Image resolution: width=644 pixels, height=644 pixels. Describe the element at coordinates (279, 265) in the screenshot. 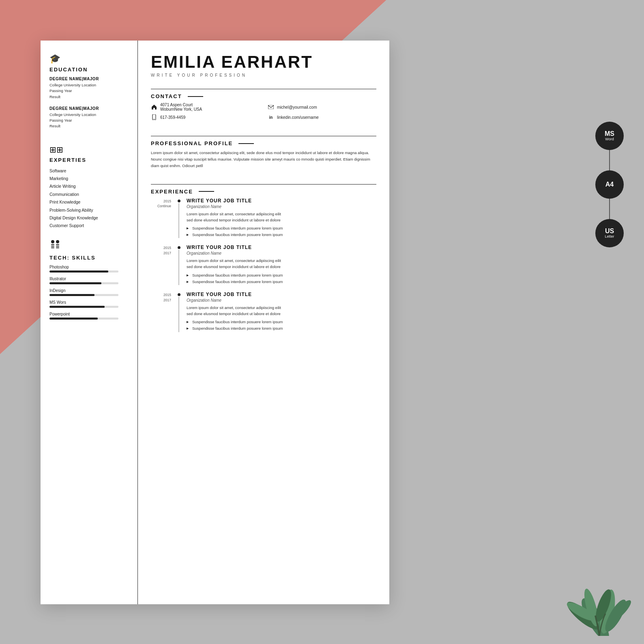

I see `exp-content-2: WRITE YOUR JOB TITLE Organization Name L…` at that location.